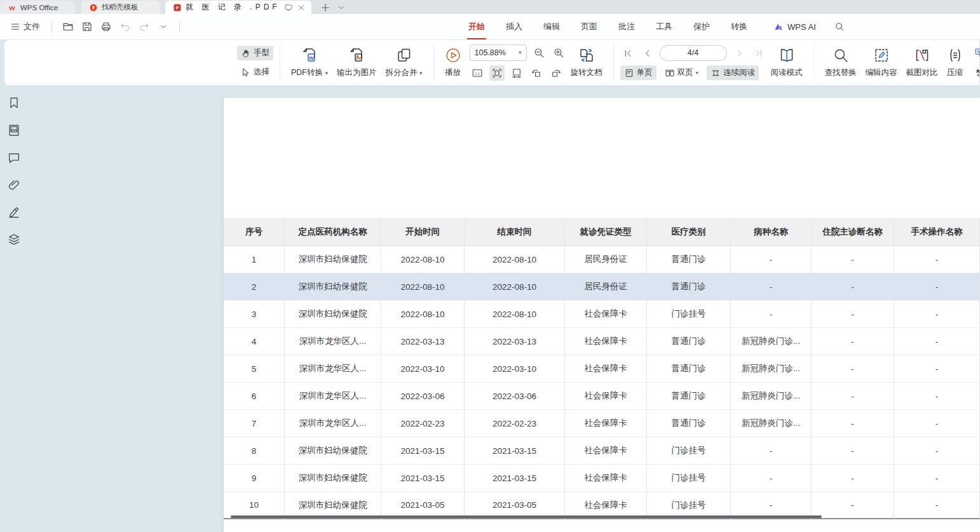  Describe the element at coordinates (310, 62) in the screenshot. I see `pdf-convert-button: W PDF转换 ▾` at that location.